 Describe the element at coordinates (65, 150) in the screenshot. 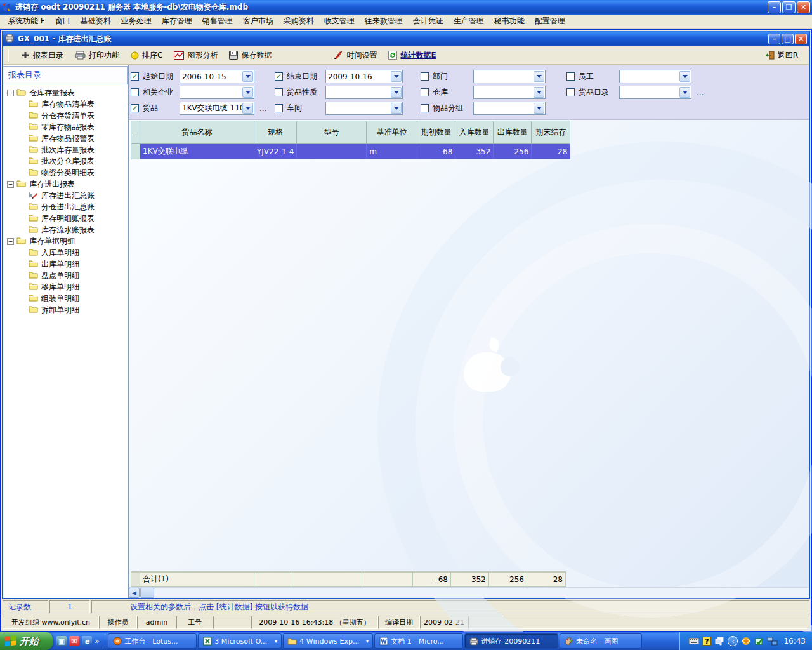

I see `tree-item: 批次库存量报表` at that location.